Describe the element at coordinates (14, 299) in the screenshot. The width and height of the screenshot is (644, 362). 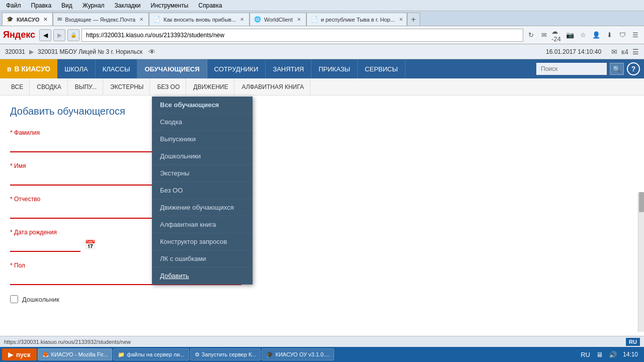
I see `preschool-checkbox` at that location.